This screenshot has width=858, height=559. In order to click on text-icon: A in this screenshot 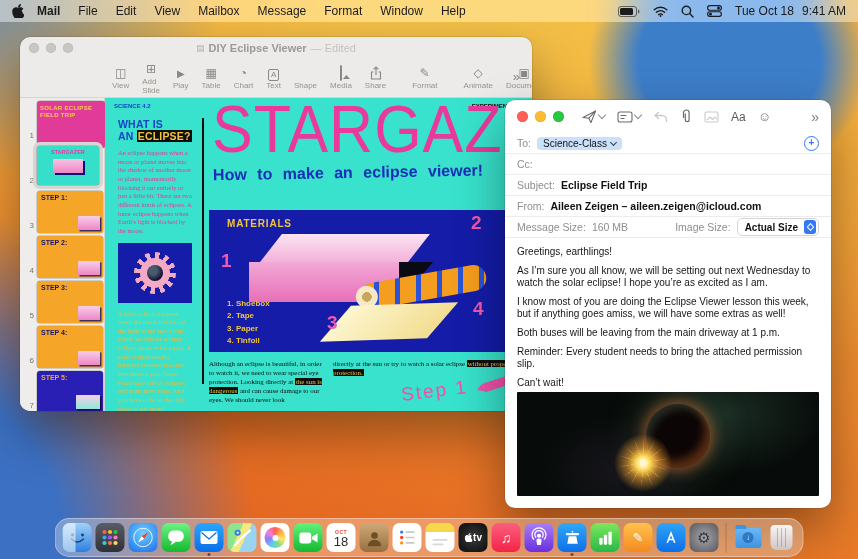, I will do `click(274, 73)`.